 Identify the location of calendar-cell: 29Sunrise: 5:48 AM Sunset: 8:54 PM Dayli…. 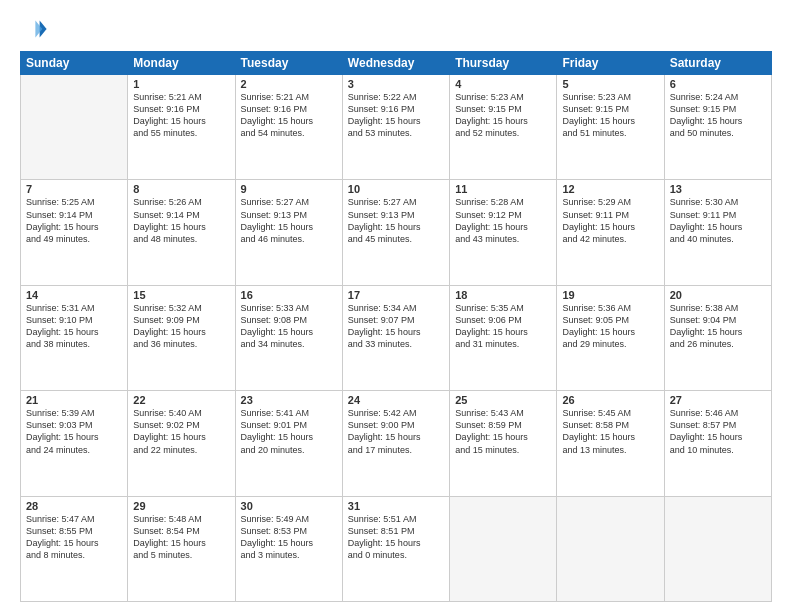
(182, 548).